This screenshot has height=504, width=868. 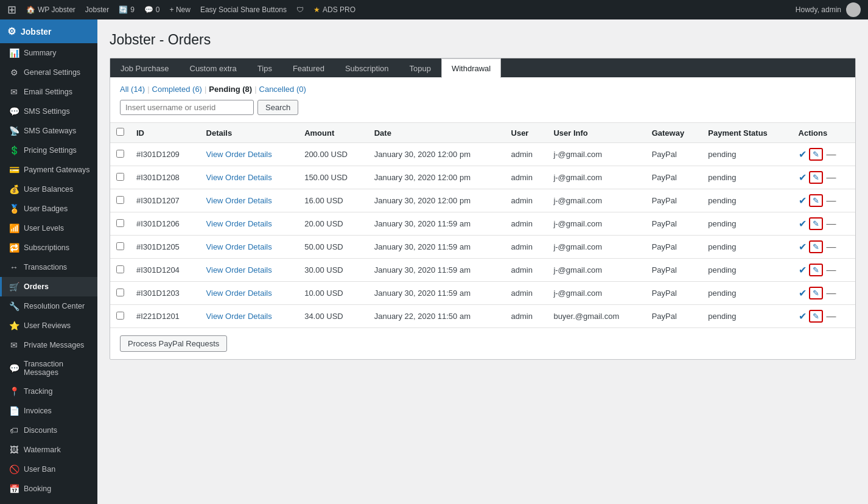 I want to click on remove-action-1: —, so click(x=831, y=178).